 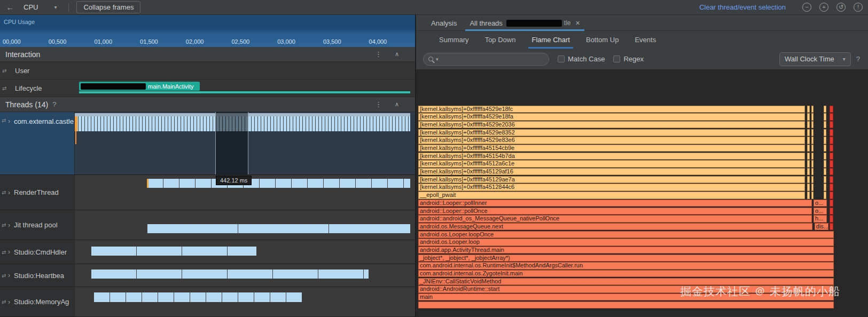 I want to click on flame-frame: [kernel.kallsyms]+0xffffffa4529e8352, so click(x=612, y=132).